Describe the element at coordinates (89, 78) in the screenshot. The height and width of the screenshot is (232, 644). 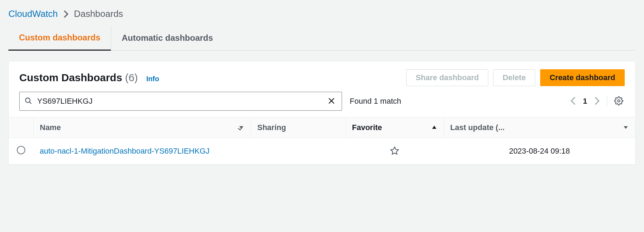
I see `panel-title-row: Custom Dashboards (6) Info` at that location.